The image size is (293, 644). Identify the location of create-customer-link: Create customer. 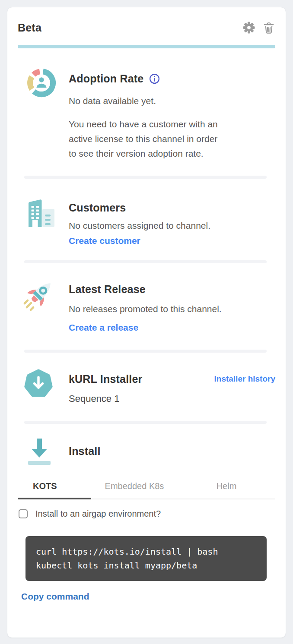
(105, 241).